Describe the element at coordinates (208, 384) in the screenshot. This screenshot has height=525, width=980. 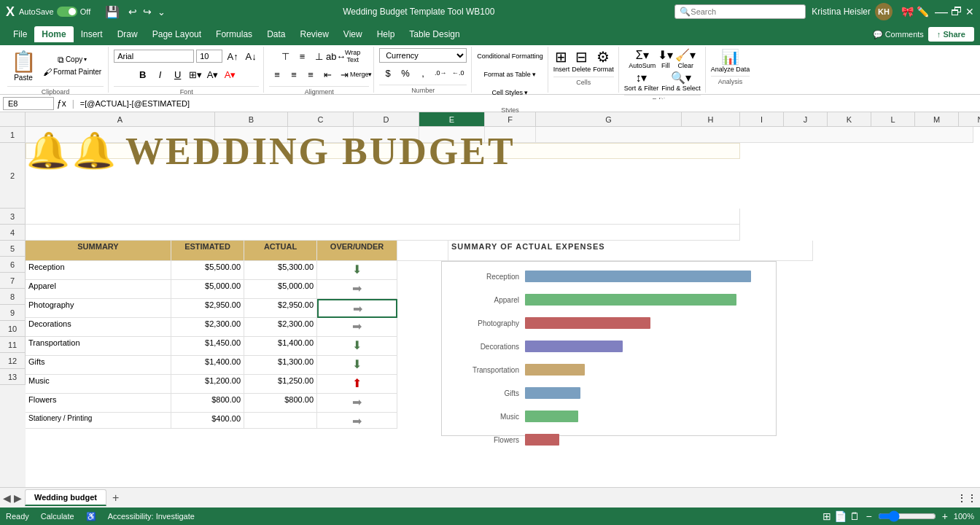
I see `cell-music-est: $1,200.00` at that location.